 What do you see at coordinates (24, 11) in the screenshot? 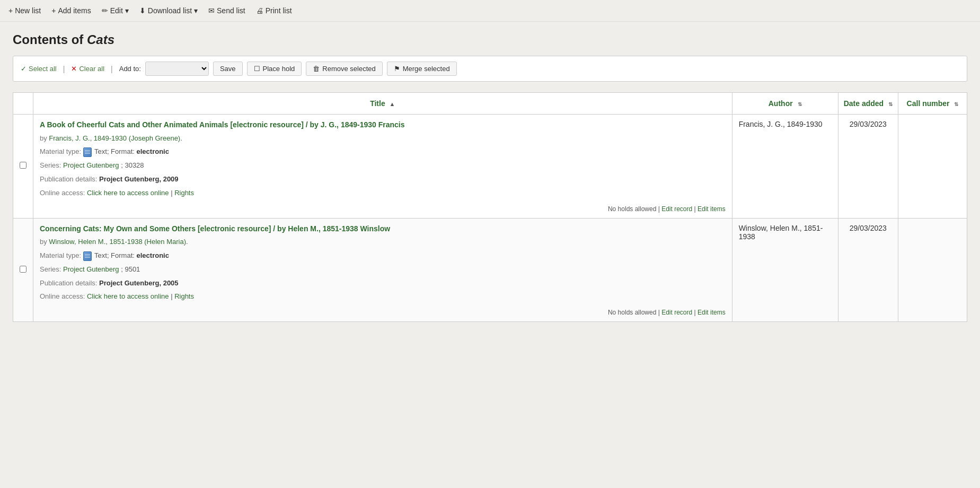
I see `new-list-button: + New list` at bounding box center [24, 11].